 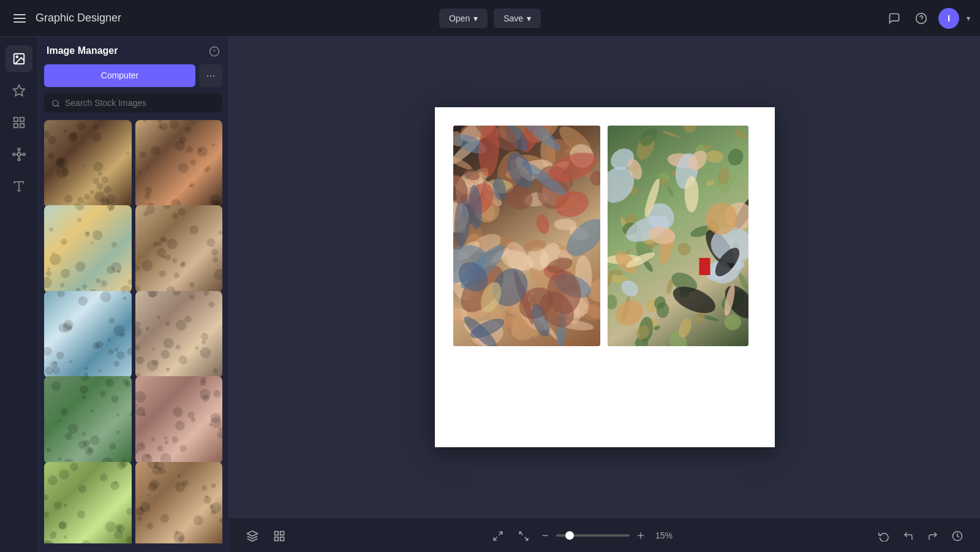 What do you see at coordinates (884, 535) in the screenshot?
I see `refresh-button` at bounding box center [884, 535].